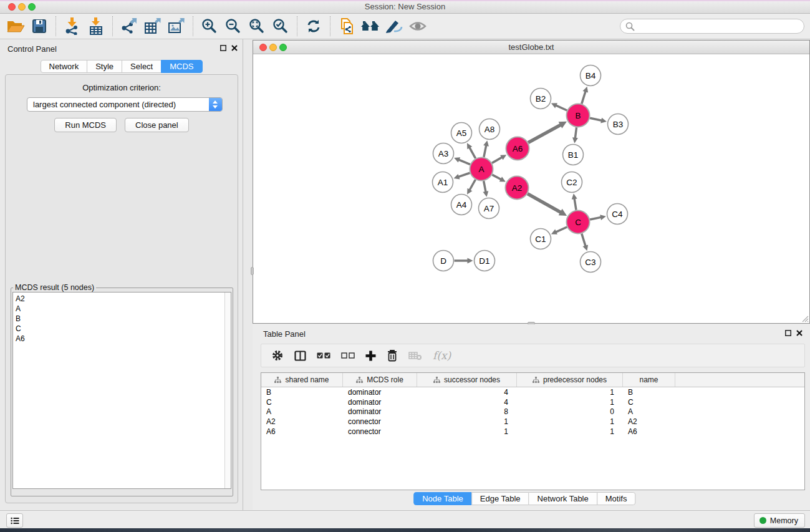 The width and height of the screenshot is (810, 532). I want to click on tab-node-table: Node Table, so click(443, 499).